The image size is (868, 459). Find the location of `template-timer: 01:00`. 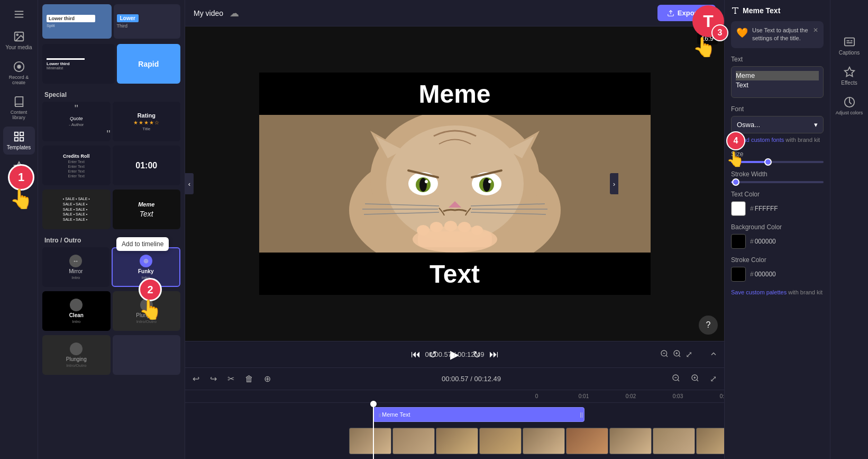

template-timer: 01:00 is located at coordinates (147, 165).